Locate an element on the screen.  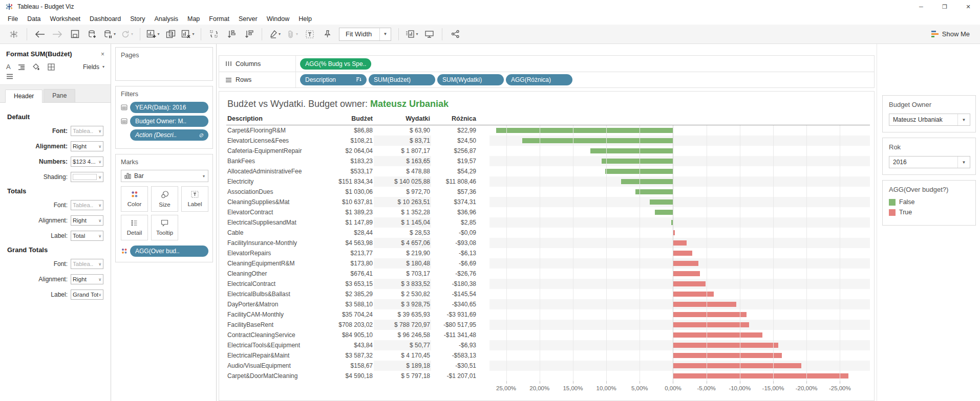
menu-format: Format is located at coordinates (219, 19).